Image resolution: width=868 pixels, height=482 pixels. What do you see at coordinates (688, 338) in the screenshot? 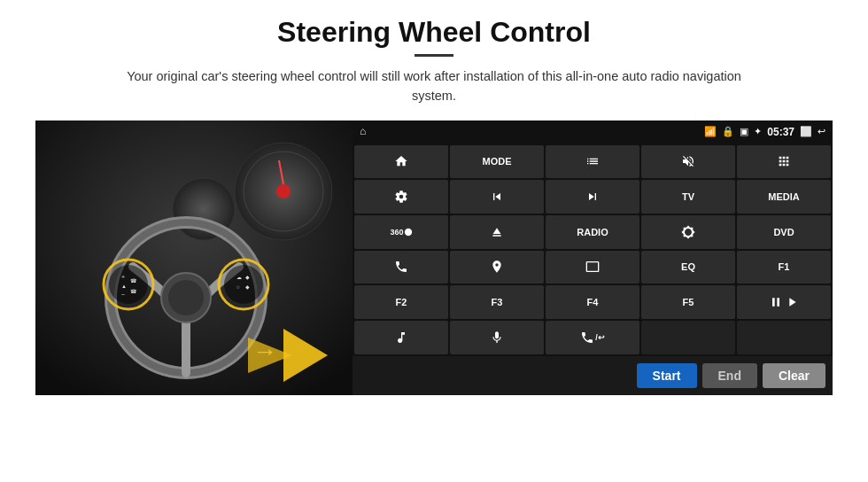
I see `grid-btn-empty1` at bounding box center [688, 338].